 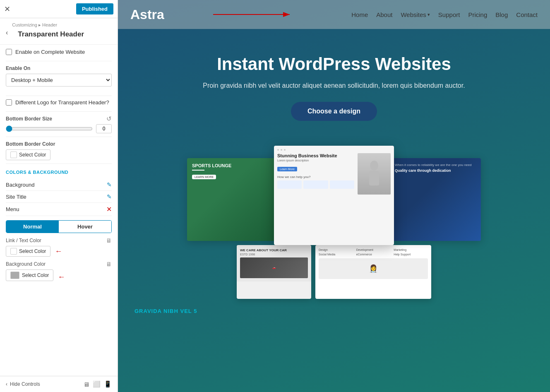 I want to click on breadcrumb: Customizing ▸ Header, so click(x=51, y=25).